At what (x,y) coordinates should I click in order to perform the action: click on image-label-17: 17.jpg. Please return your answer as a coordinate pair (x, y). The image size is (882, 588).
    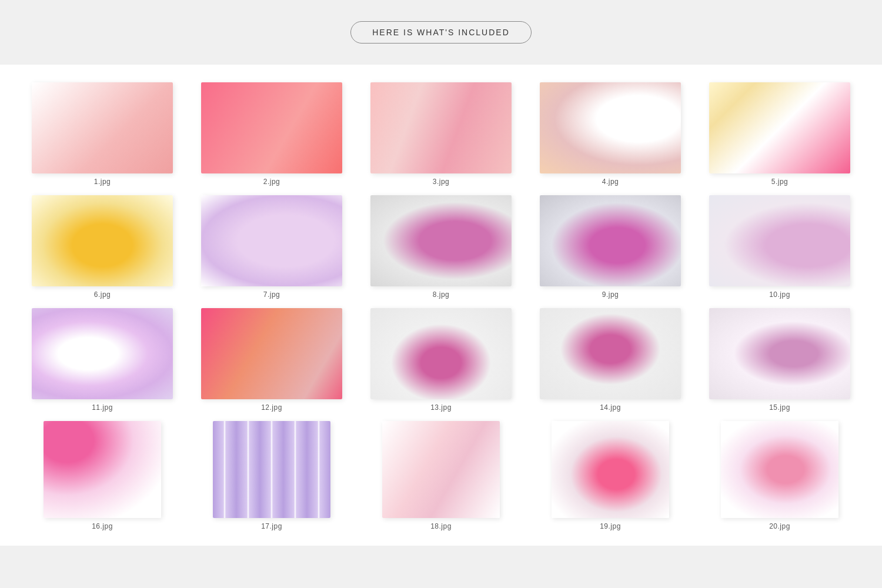
    Looking at the image, I should click on (272, 526).